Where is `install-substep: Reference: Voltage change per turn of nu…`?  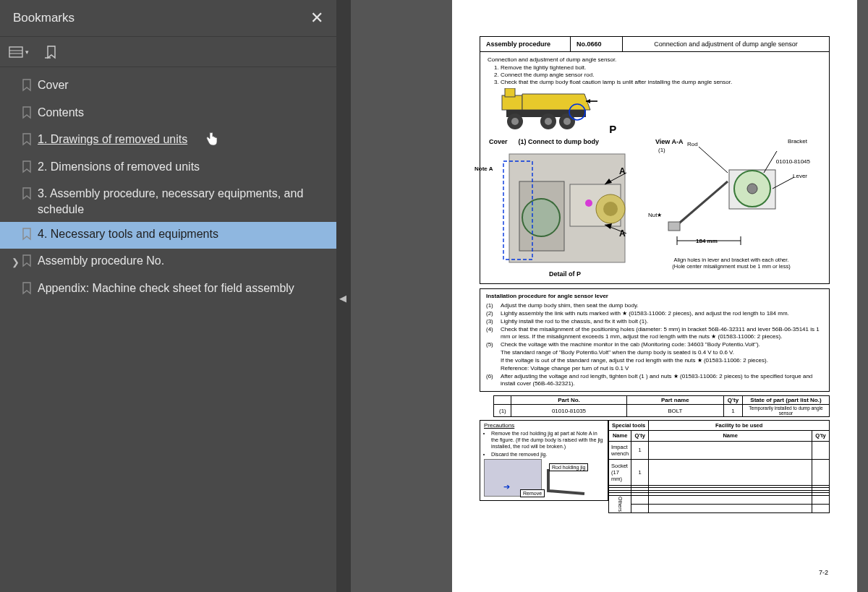 install-substep: Reference: Voltage change per turn of nu… is located at coordinates (662, 369).